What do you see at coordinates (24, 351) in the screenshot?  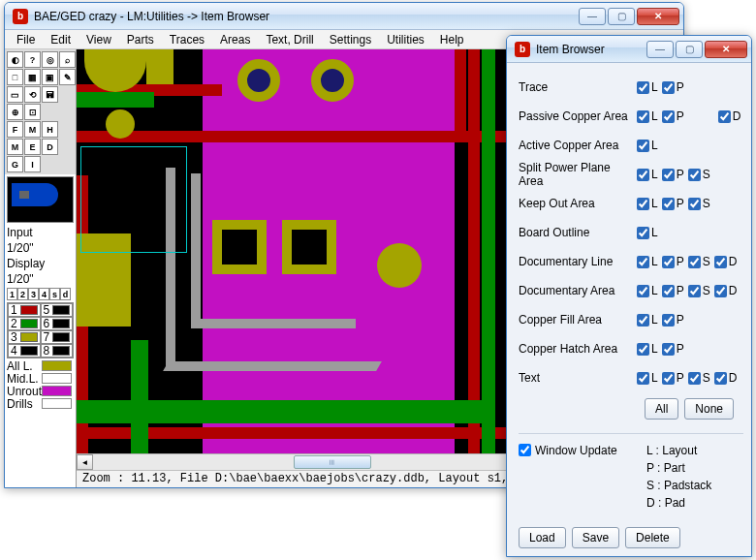 I see `layer-swatch: 4` at bounding box center [24, 351].